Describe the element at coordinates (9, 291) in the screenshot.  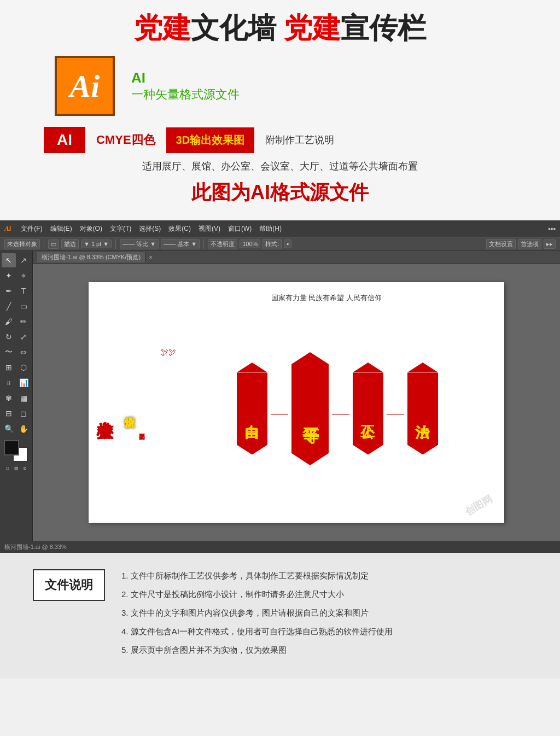
I see `tool-pen: ✒` at that location.